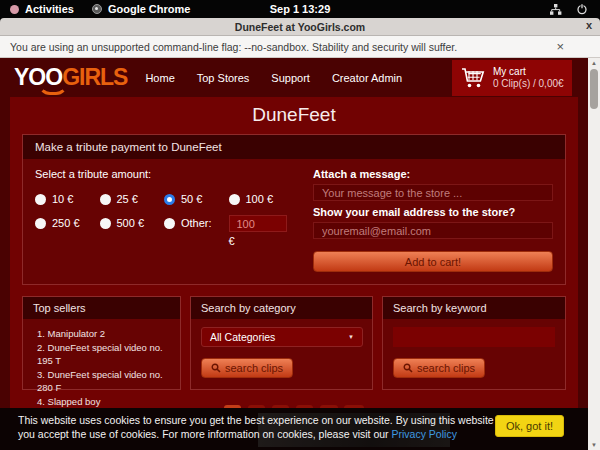 The height and width of the screenshot is (450, 600). What do you see at coordinates (594, 63) in the screenshot?
I see `scroll-up-icon: ▲` at bounding box center [594, 63].